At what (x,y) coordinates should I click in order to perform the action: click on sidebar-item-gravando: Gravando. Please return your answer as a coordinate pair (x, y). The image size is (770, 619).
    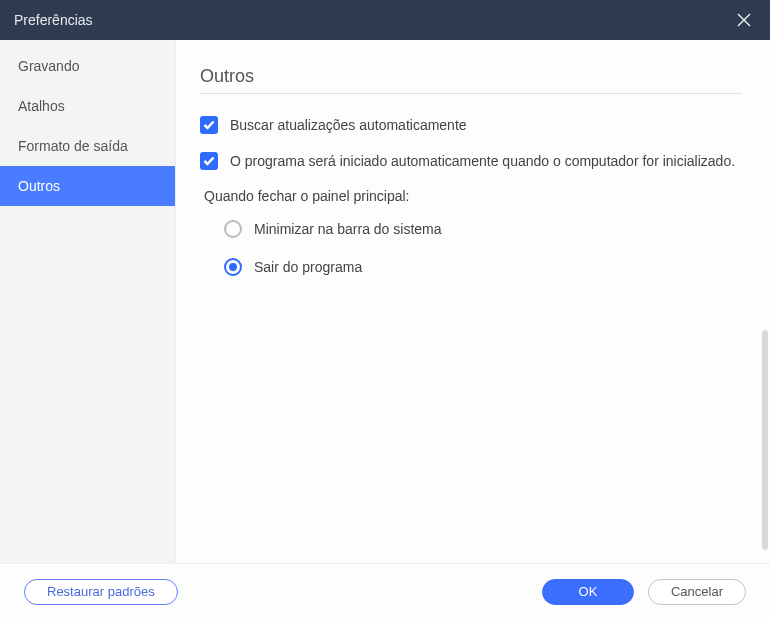
    Looking at the image, I should click on (88, 66).